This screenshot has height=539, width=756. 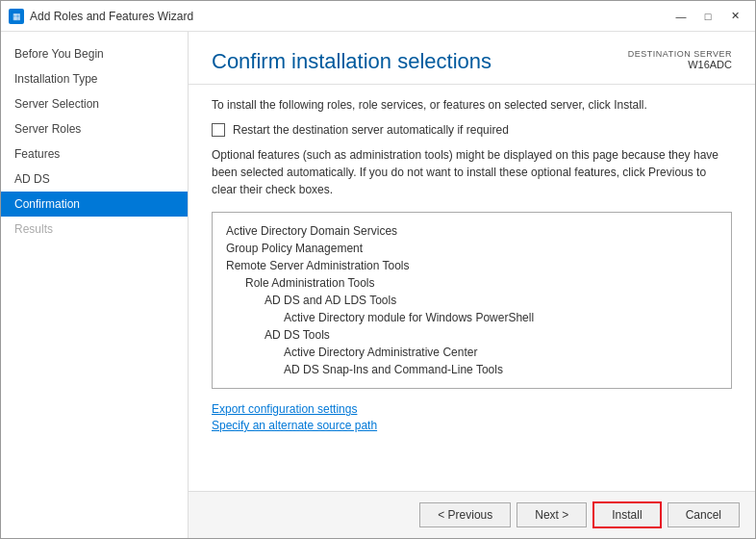 What do you see at coordinates (378, 16) in the screenshot?
I see `title-bar: ▦ Add Roles and Features Wizard — □ ✕` at bounding box center [378, 16].